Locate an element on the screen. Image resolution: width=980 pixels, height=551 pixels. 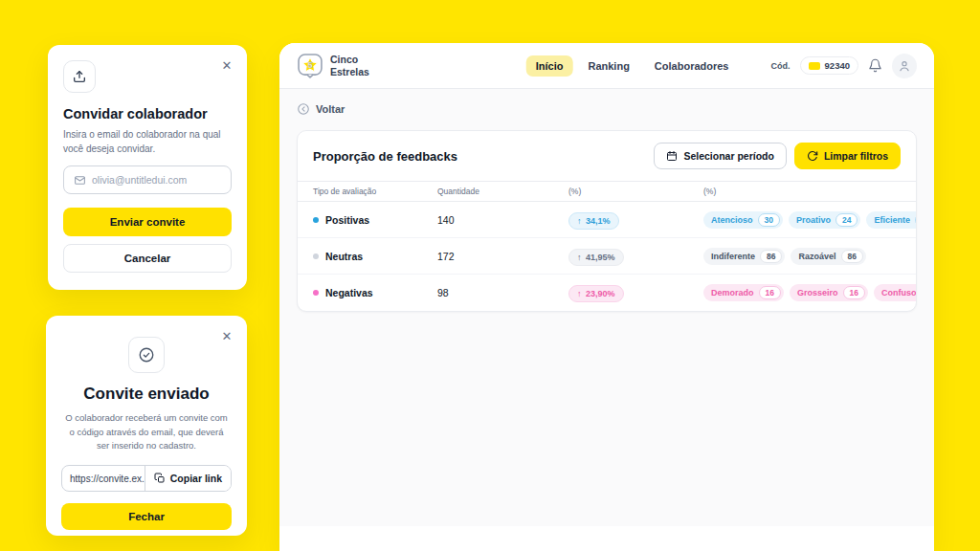
blue-dot-icon is located at coordinates (316, 220).